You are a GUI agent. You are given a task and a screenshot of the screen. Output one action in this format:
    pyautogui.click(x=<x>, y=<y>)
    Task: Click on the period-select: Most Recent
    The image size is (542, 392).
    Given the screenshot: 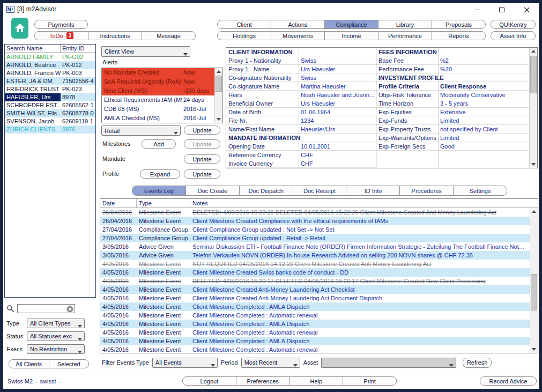 What is the action you would take?
    pyautogui.click(x=271, y=363)
    